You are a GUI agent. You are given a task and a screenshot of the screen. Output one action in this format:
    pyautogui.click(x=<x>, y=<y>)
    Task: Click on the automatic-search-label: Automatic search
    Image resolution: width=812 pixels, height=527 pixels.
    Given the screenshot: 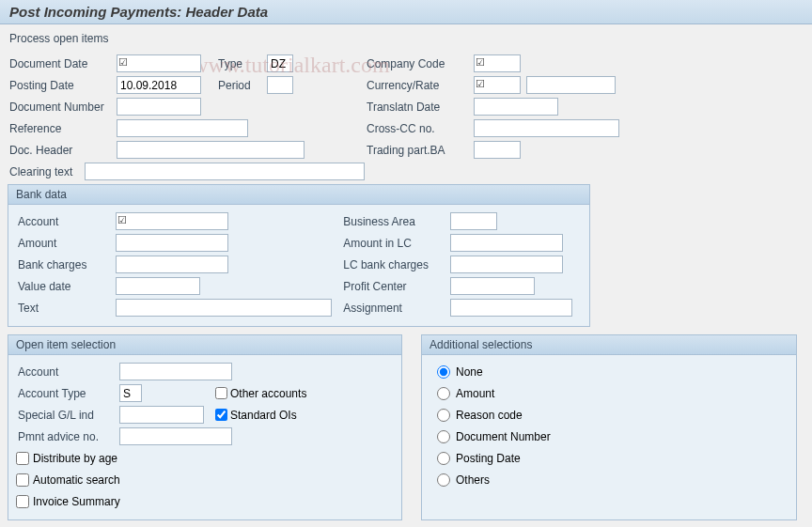 What is the action you would take?
    pyautogui.click(x=77, y=480)
    